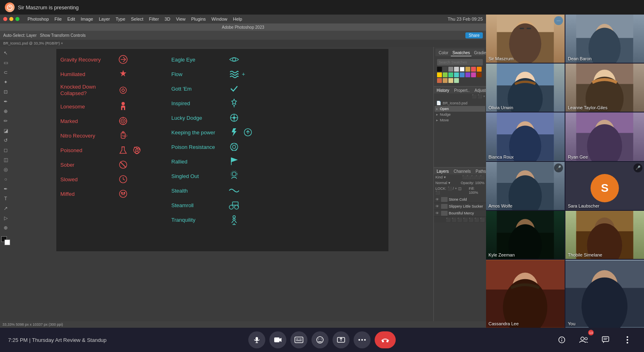 This screenshot has height=352, width=644. What do you see at coordinates (559, 21) in the screenshot?
I see `participant-more-btn: ⋯` at bounding box center [559, 21].